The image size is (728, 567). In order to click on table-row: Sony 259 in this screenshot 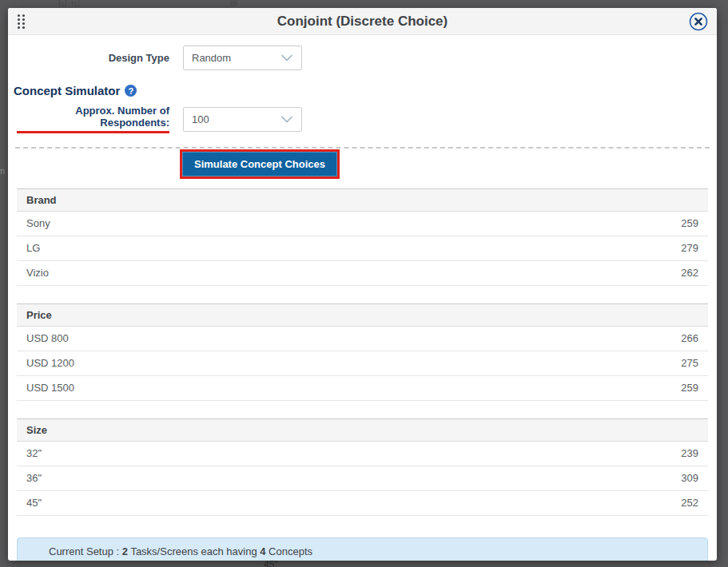, I will do `click(363, 224)`.